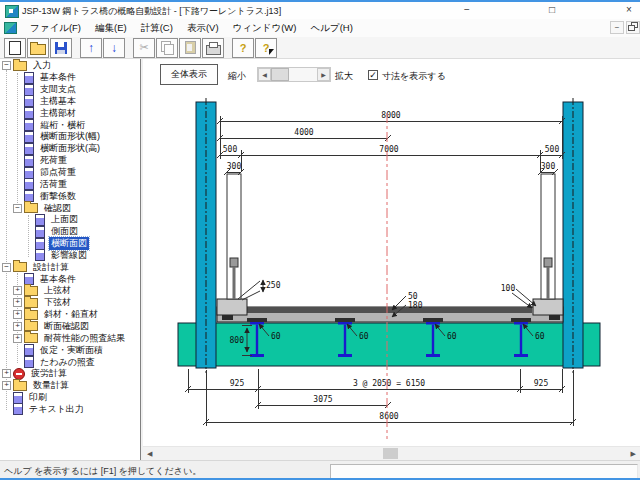  What do you see at coordinates (272, 52) in the screenshot?
I see `cursor-arrow-icon` at bounding box center [272, 52].